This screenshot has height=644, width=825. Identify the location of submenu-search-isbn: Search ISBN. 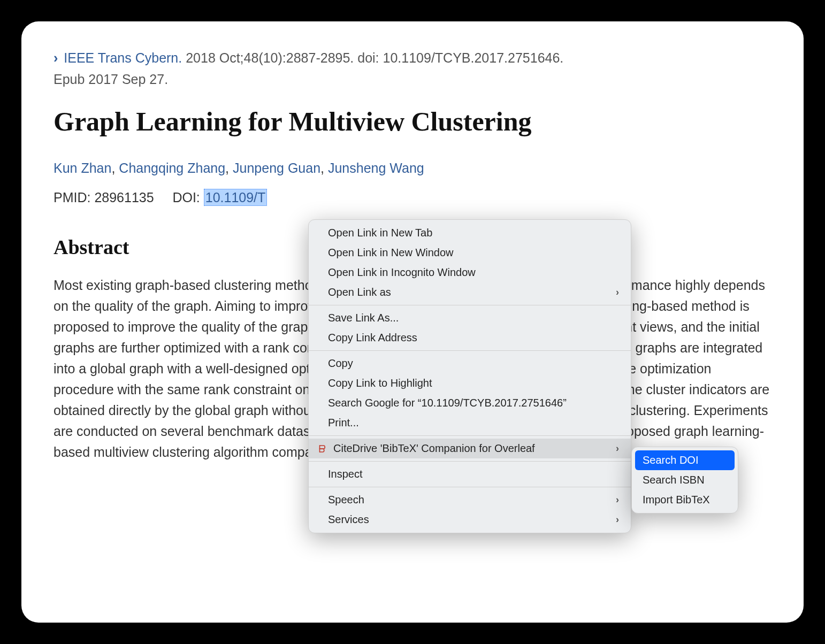
(685, 480).